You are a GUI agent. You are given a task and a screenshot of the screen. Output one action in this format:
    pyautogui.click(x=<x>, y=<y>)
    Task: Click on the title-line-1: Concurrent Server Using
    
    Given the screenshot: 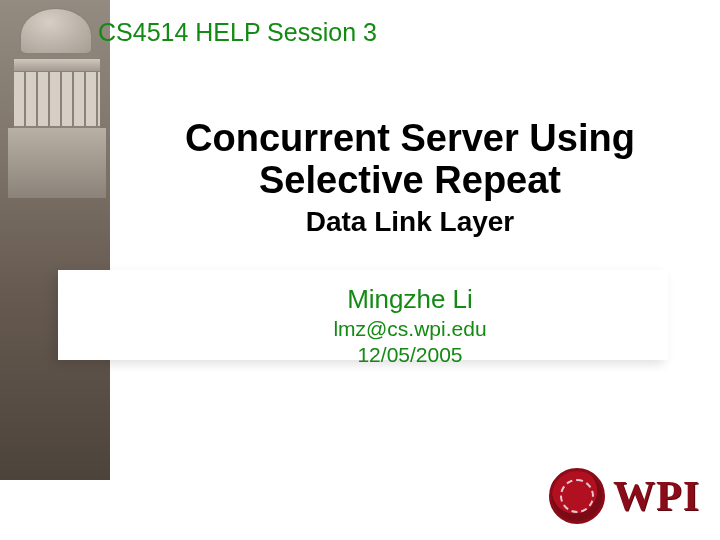 What is the action you would take?
    pyautogui.click(x=410, y=139)
    